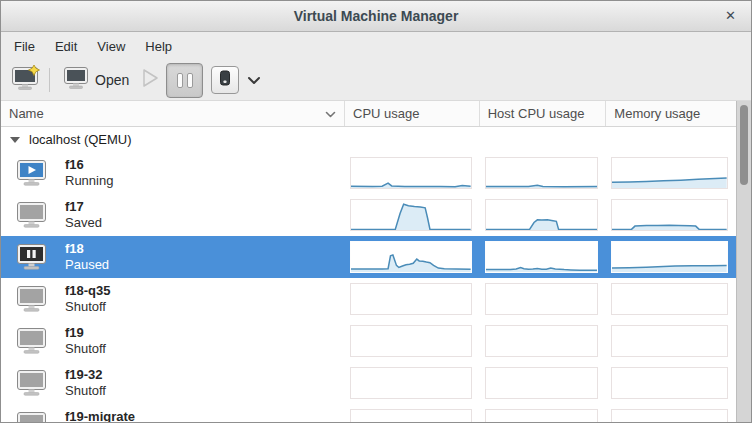  What do you see at coordinates (66, 46) in the screenshot?
I see `menu-edit: Edit` at bounding box center [66, 46].